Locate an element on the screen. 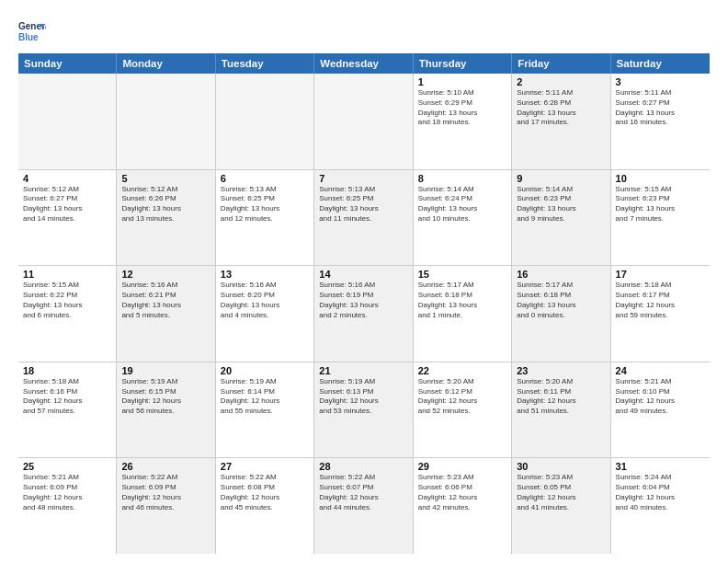 Image resolution: width=728 pixels, height=563 pixels. day-number: 8 is located at coordinates (462, 178).